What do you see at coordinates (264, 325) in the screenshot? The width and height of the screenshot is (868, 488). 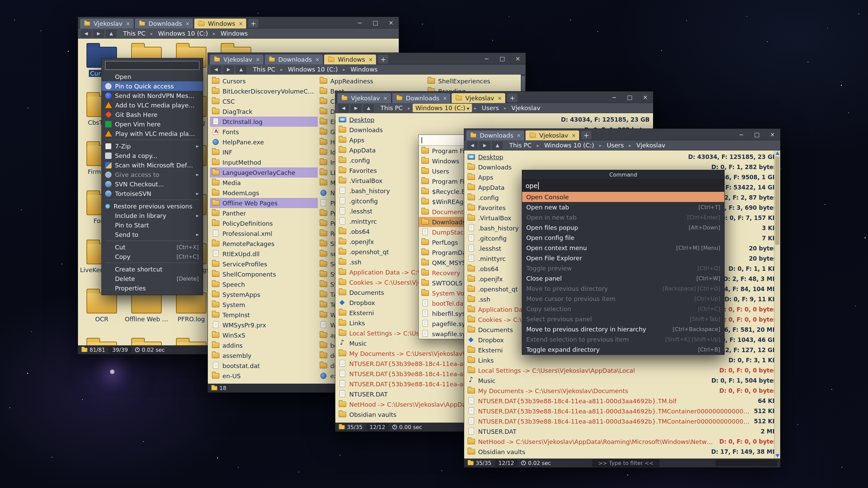 I see `file-row: WMSysPr9.prx` at bounding box center [264, 325].